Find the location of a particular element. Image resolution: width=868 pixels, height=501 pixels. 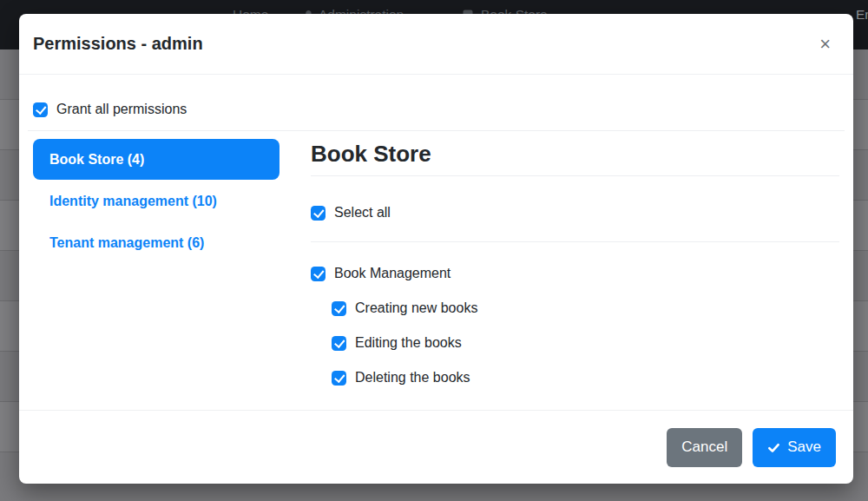

grant-all-checkbox is located at coordinates (40, 109).